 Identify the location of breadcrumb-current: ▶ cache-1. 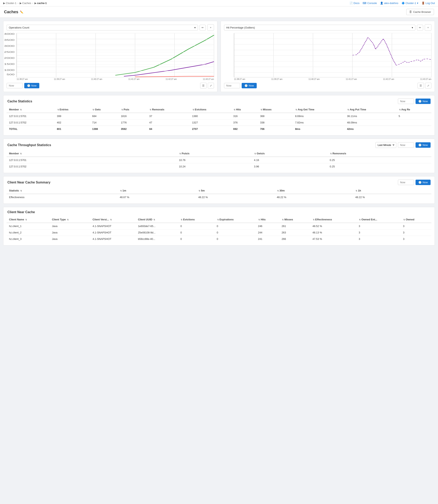
(41, 3).